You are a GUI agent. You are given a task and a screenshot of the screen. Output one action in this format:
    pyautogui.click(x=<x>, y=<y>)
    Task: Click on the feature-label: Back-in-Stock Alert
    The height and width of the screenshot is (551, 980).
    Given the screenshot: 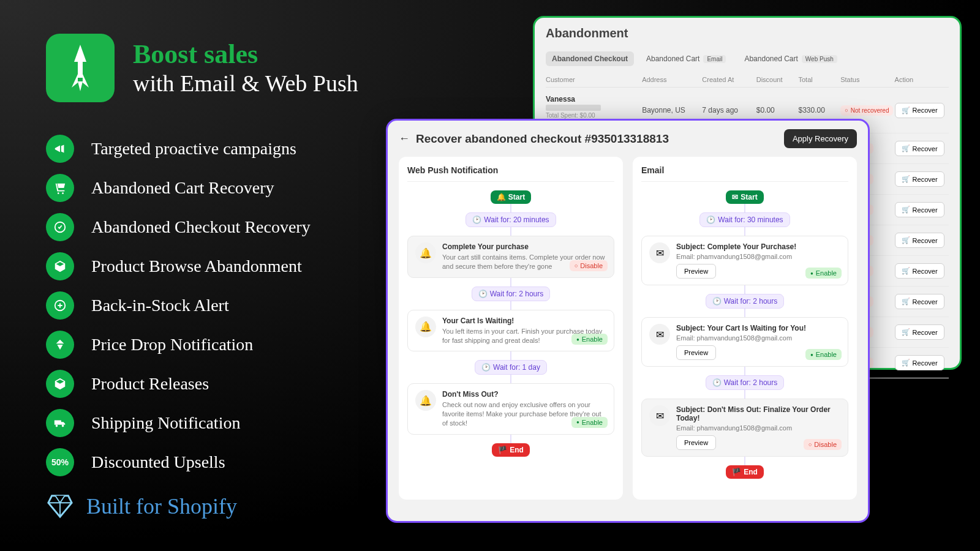 What is the action you would take?
    pyautogui.click(x=160, y=305)
    